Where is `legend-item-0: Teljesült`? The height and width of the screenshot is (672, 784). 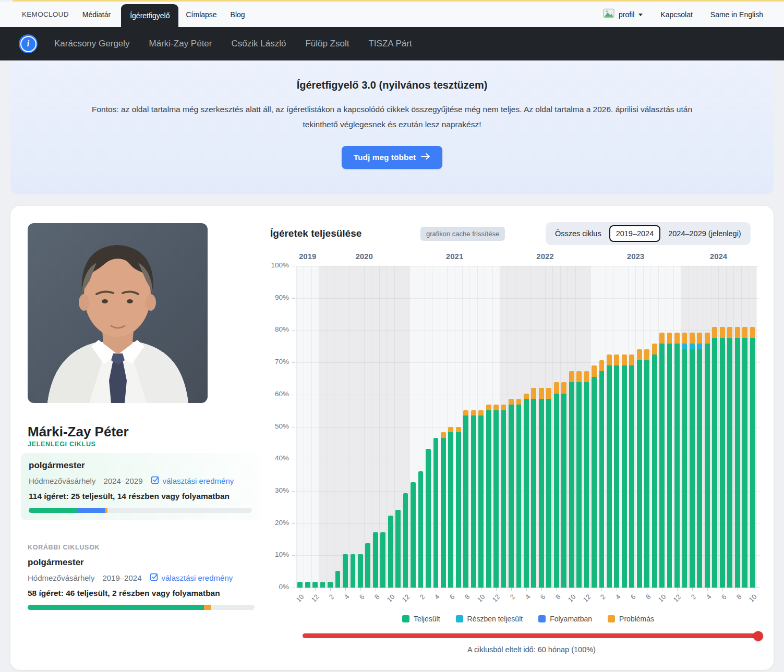 legend-item-0: Teljesült is located at coordinates (421, 619).